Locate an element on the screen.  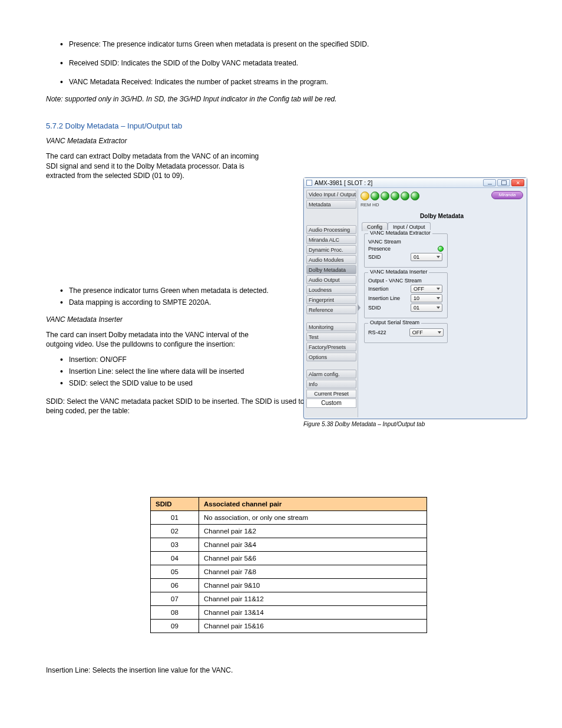
group-vanc-inserter: VANC Metadata Inserter Output - VANC Str… is located at coordinates (406, 295).